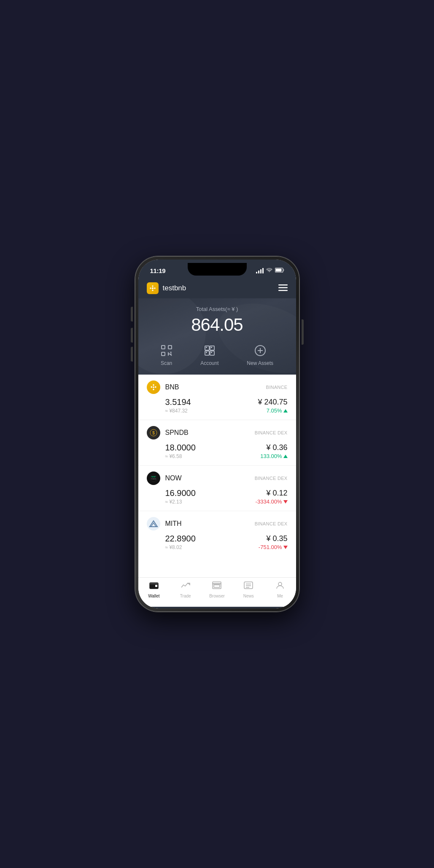 The height and width of the screenshot is (868, 434). Describe the element at coordinates (172, 387) in the screenshot. I see `bnb-name: BNB` at that location.